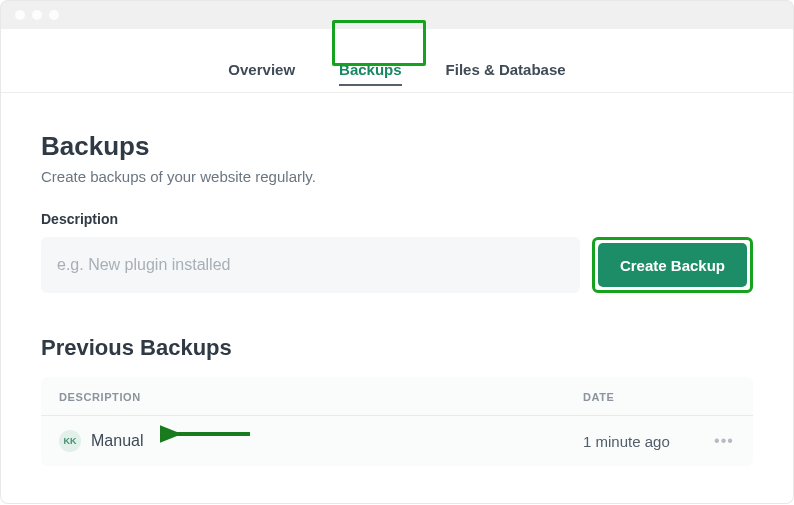 This screenshot has height=505, width=794. I want to click on avatar: KK, so click(70, 441).